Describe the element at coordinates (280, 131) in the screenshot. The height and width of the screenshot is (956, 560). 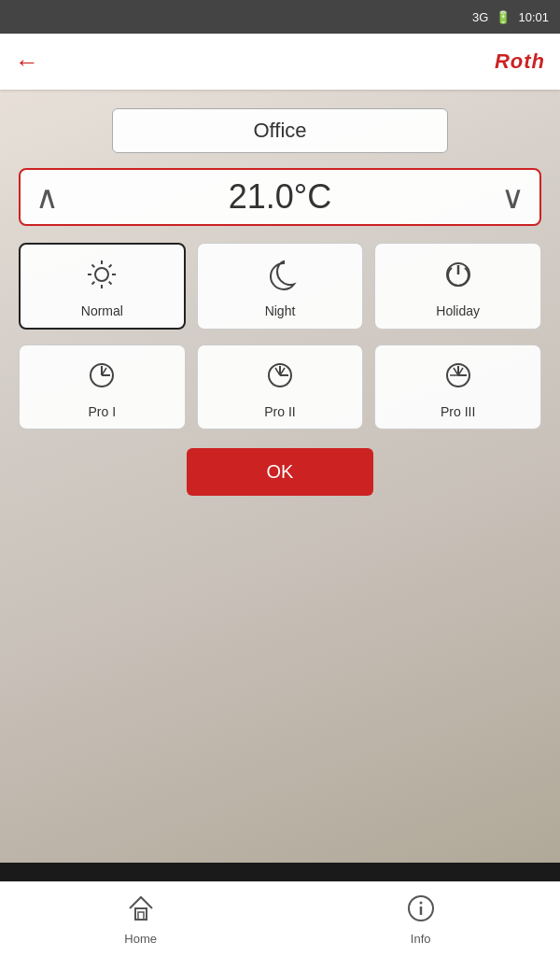
I see `room-title: Office` at that location.